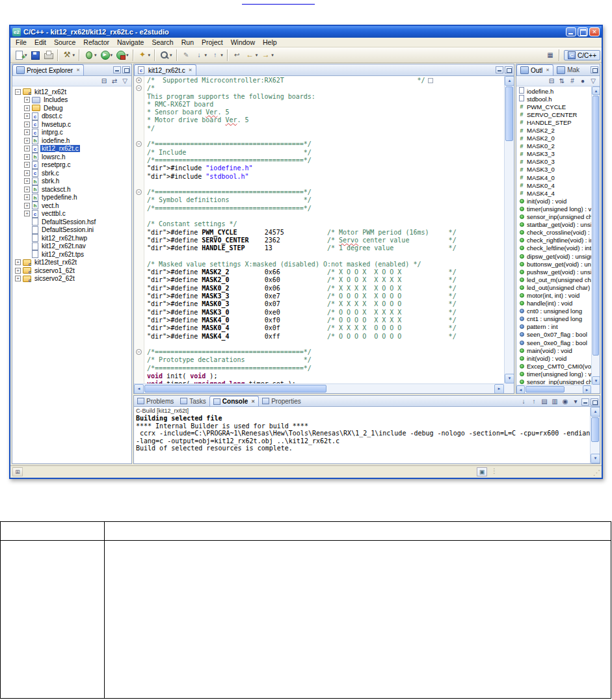  What do you see at coordinates (21, 55) in the screenshot?
I see `new-button: ▾` at bounding box center [21, 55].